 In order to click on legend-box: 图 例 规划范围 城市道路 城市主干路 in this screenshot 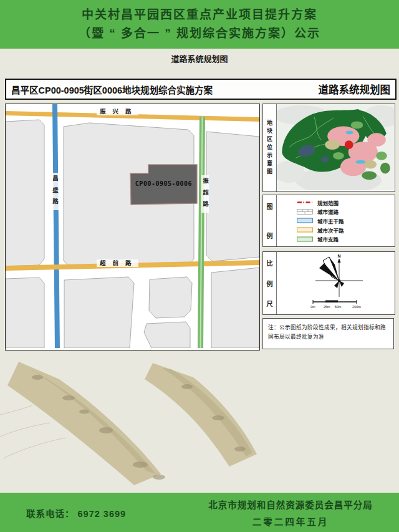, I will do `click(329, 221)`.